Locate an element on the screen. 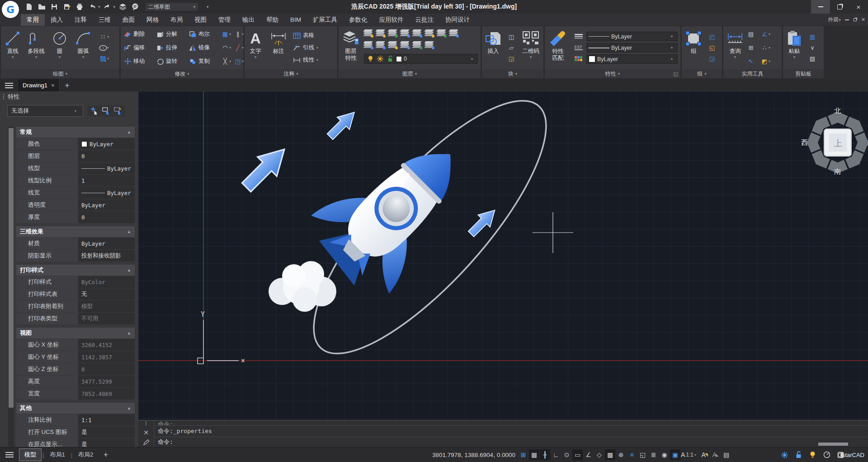 The width and height of the screenshot is (868, 462). property-row: 圆心 Z 坐标0 is located at coordinates (75, 369).